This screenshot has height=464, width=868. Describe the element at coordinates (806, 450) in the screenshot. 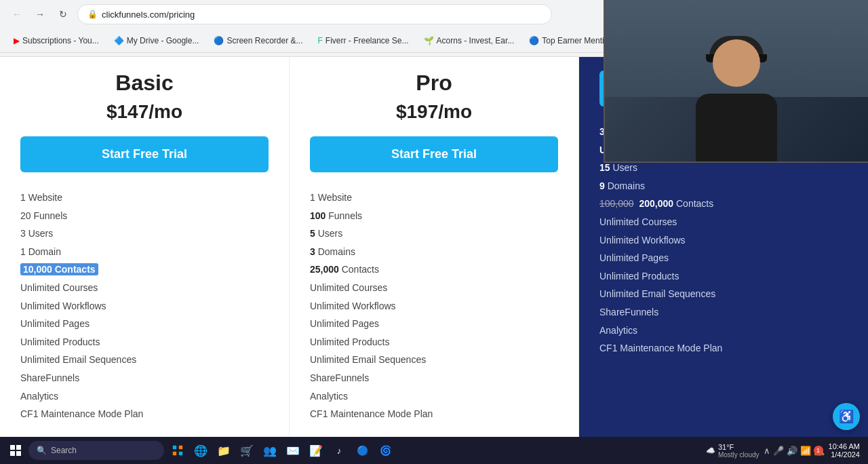

I see `network-icon: 📶` at that location.